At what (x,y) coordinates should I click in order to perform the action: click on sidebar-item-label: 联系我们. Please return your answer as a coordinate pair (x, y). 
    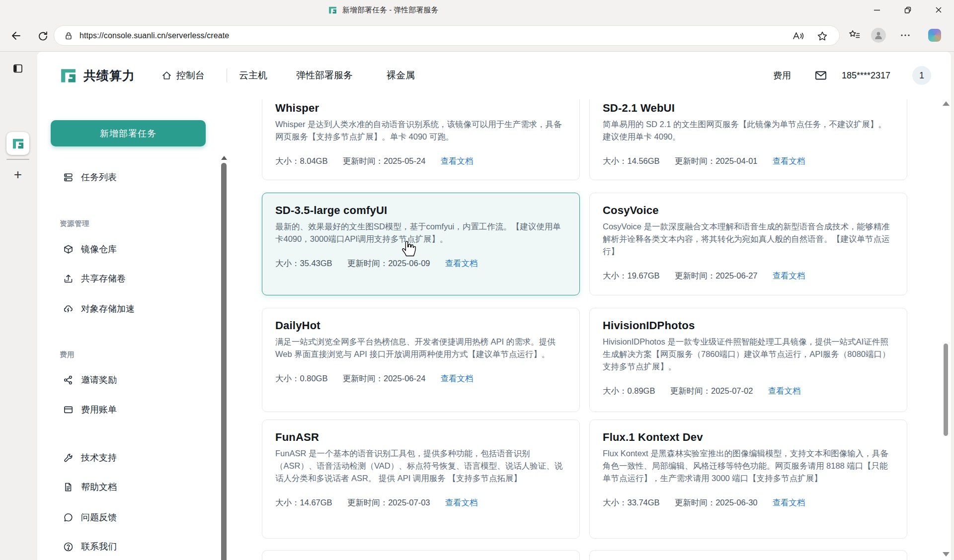
    Looking at the image, I should click on (99, 547).